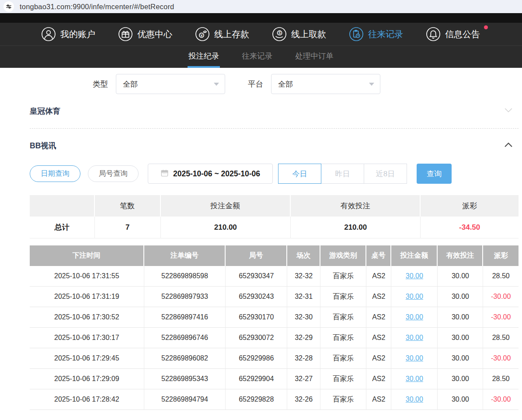 The width and height of the screenshot is (522, 420). What do you see at coordinates (68, 34) in the screenshot?
I see `nav-item-my-account: 我的账户` at bounding box center [68, 34].